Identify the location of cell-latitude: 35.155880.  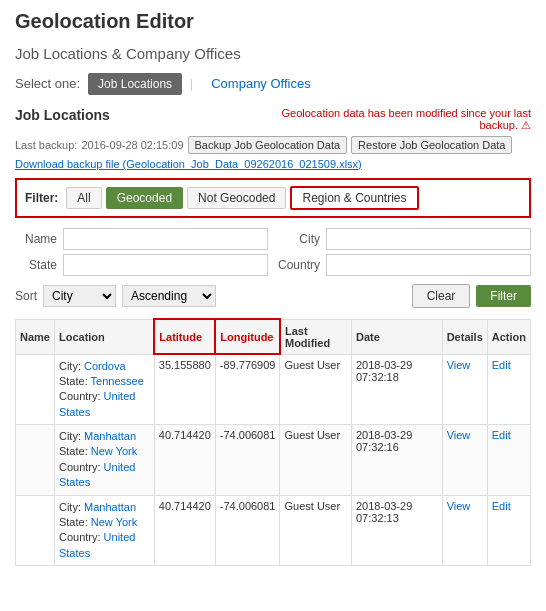
(184, 390).